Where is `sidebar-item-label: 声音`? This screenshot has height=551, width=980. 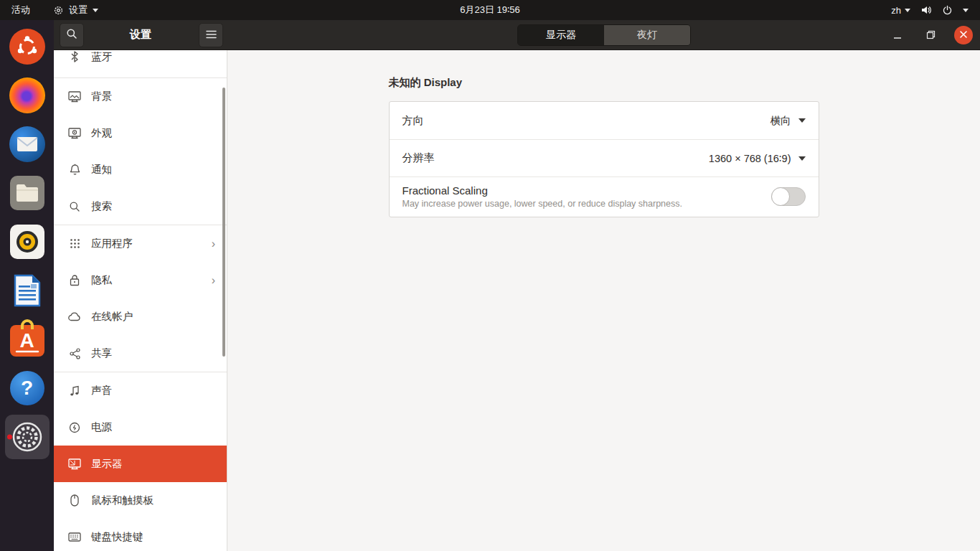 sidebar-item-label: 声音 is located at coordinates (102, 390).